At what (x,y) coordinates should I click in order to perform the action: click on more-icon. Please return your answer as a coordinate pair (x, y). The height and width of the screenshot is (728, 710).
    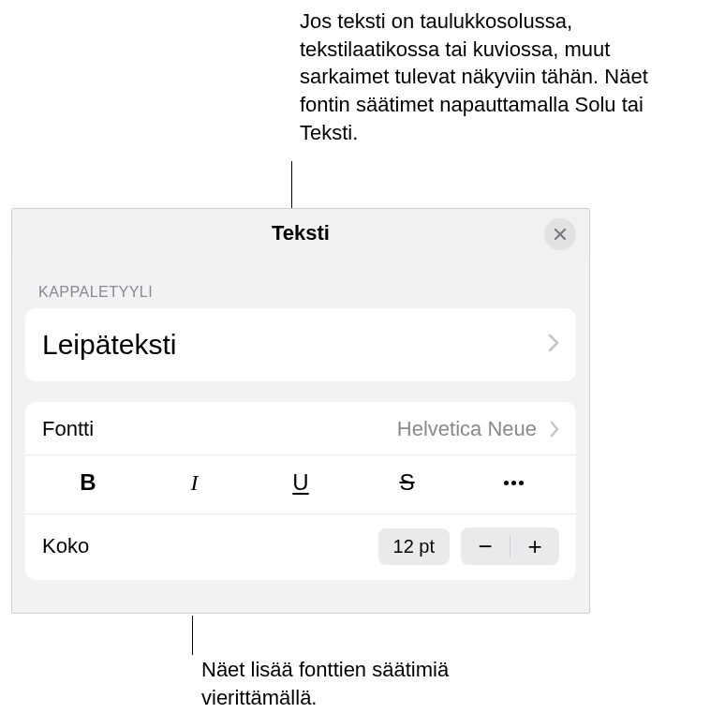
    Looking at the image, I should click on (513, 483).